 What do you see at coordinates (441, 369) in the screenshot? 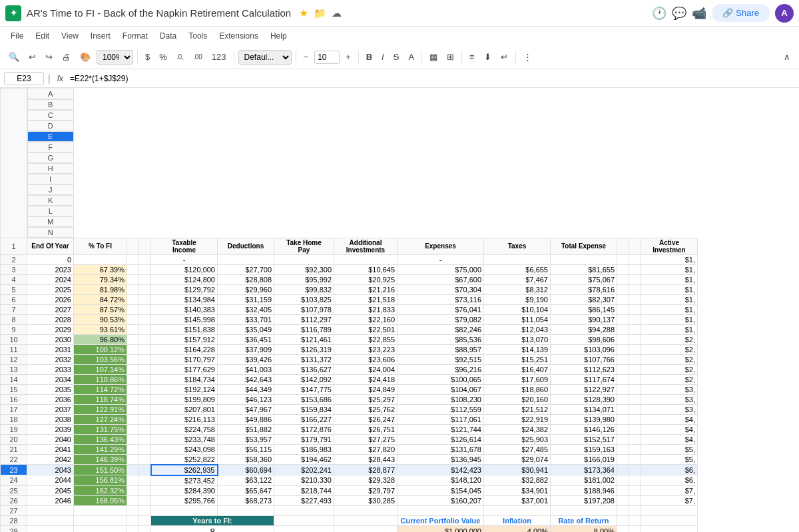
I see `cell-I13: $96,216` at bounding box center [441, 369].